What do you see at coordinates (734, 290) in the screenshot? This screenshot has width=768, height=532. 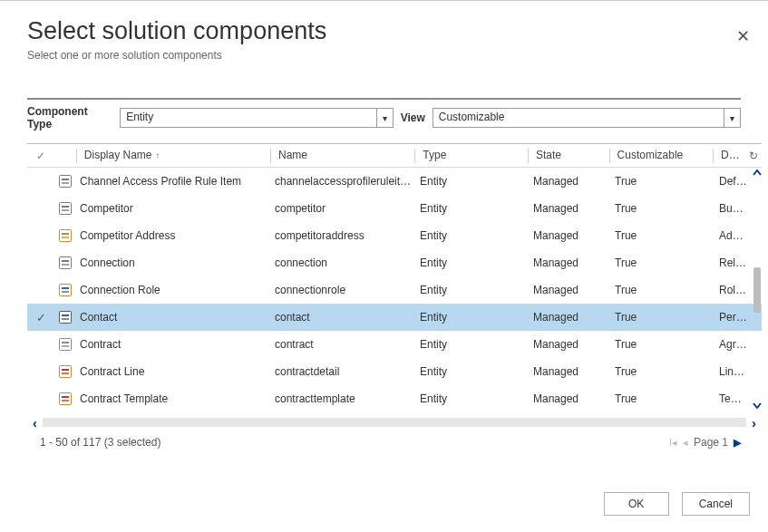 I see `cell-description: Role de` at bounding box center [734, 290].